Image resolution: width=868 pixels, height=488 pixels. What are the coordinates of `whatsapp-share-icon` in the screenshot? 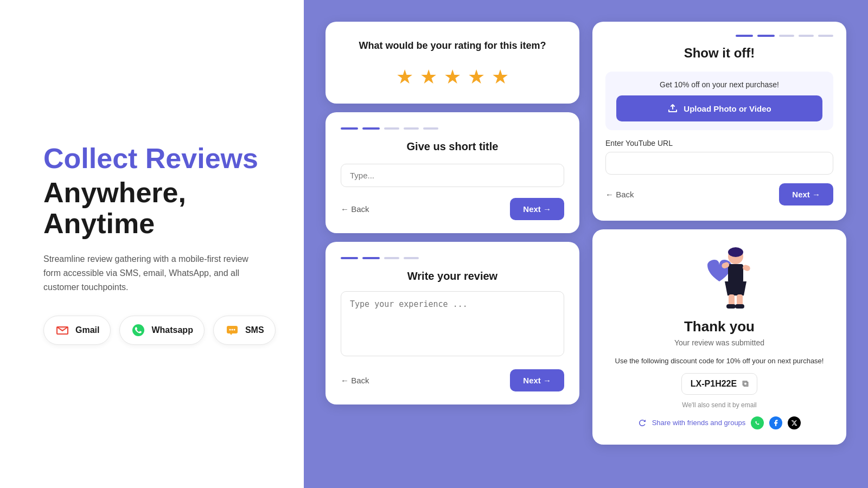 It's located at (757, 423).